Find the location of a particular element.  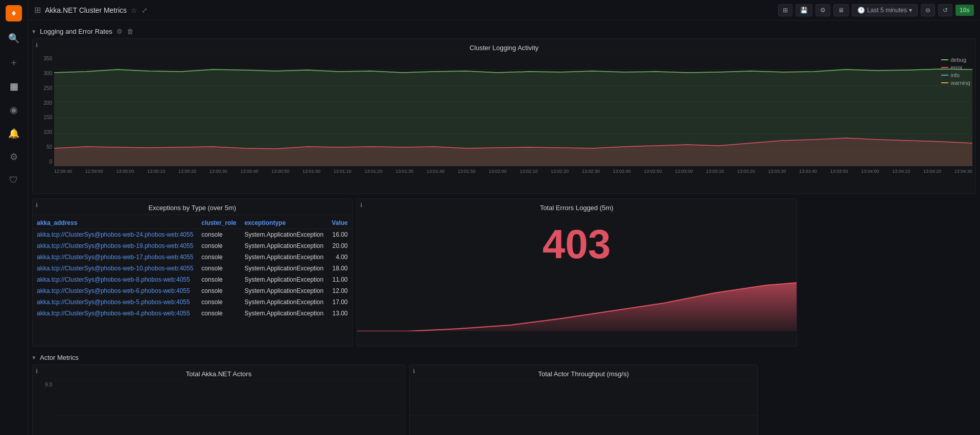

exceptions-table-scroll: akka_address cluster_role exceptiontype … is located at coordinates (192, 268).